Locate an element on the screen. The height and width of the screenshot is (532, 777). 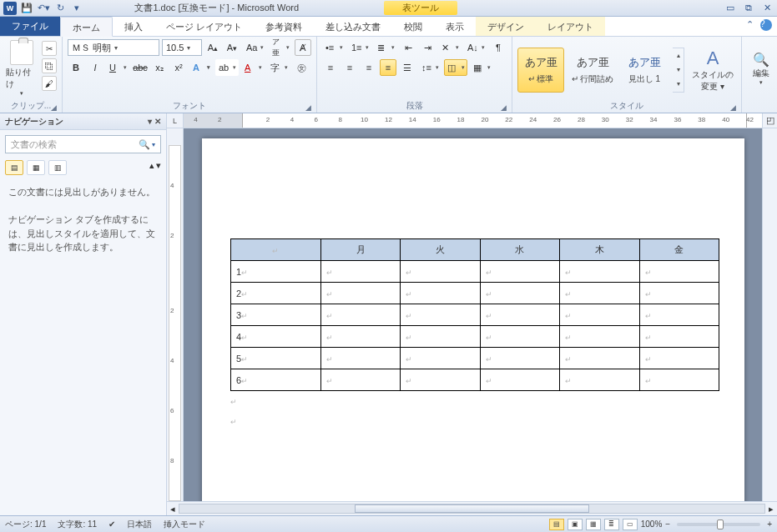
grow-font-icon: A▴ is located at coordinates (213, 48).